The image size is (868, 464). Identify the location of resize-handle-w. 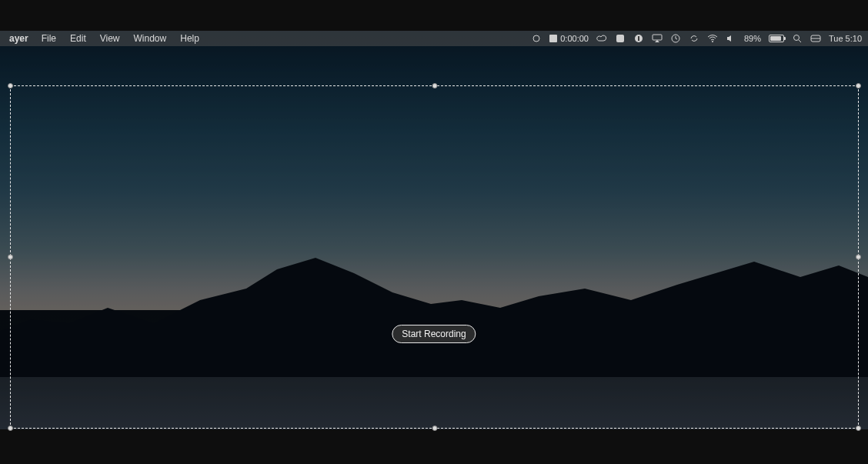
(11, 257).